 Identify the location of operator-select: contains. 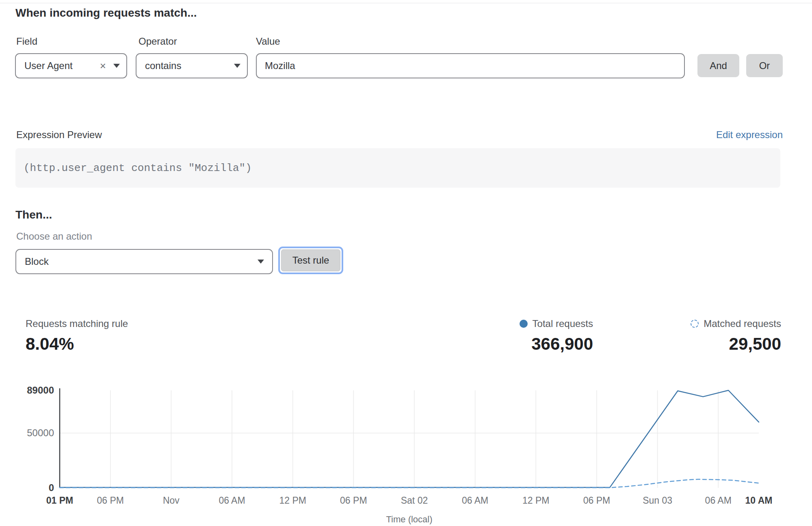
(192, 66).